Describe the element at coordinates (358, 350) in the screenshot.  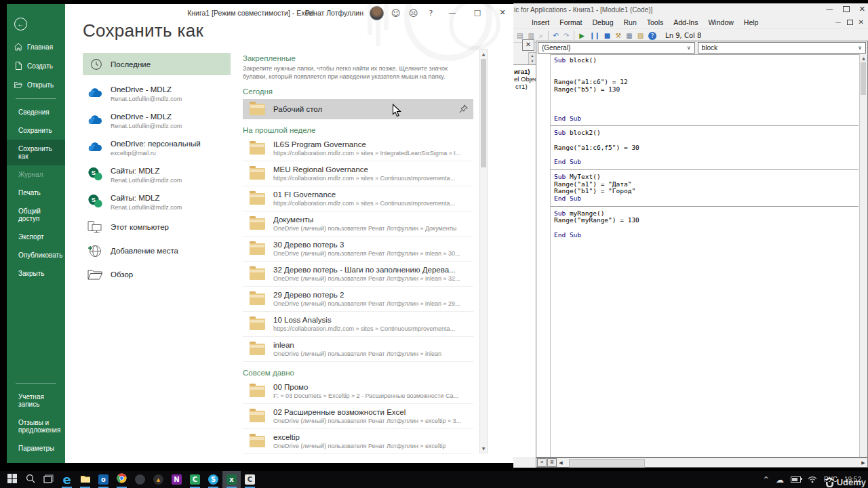
I see `folder-row: inleanOneDrive (личный) пользователя Рен…` at that location.